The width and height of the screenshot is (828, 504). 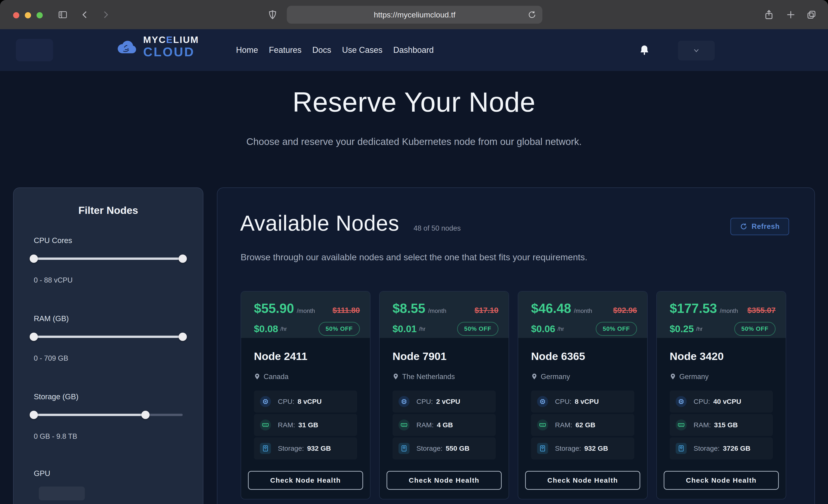 What do you see at coordinates (276, 377) in the screenshot?
I see `node-location: Canada` at bounding box center [276, 377].